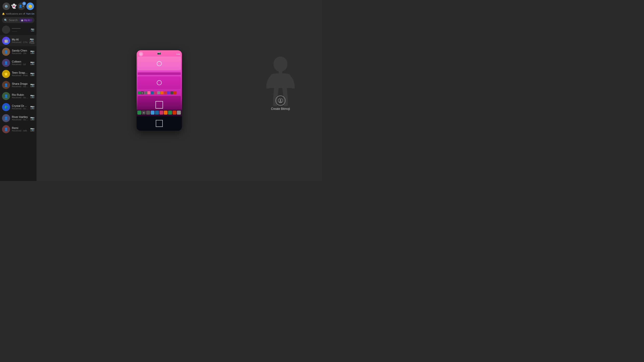  What do you see at coordinates (20, 96) in the screenshot?
I see `chat-info: Rio Rubin Received · Sun 4` at bounding box center [20, 96].